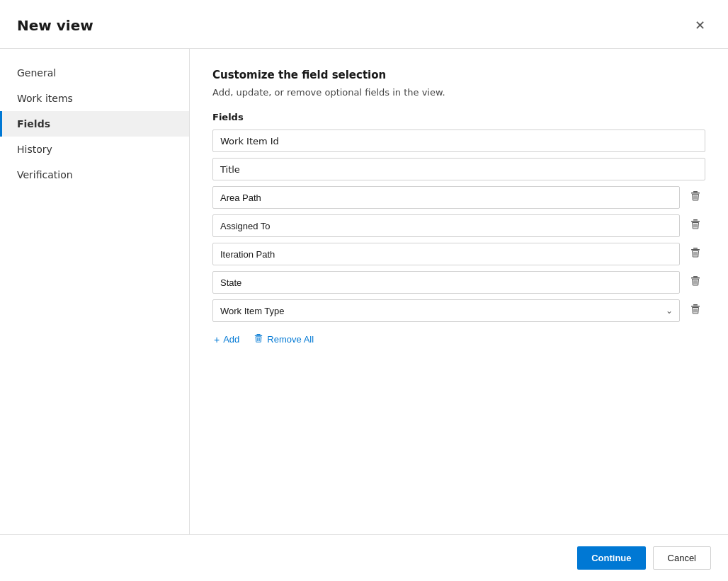 Image resolution: width=728 pixels, height=581 pixels. What do you see at coordinates (446, 197) in the screenshot?
I see `field-input-area-path` at bounding box center [446, 197].